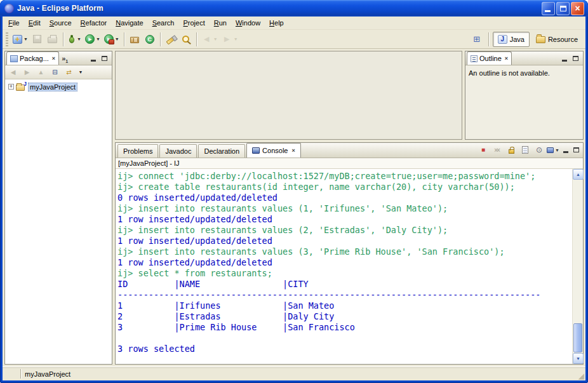 This screenshot has height=383, width=588. Describe the element at coordinates (489, 58) in the screenshot. I see `outline-tab: Outline ×` at that location.